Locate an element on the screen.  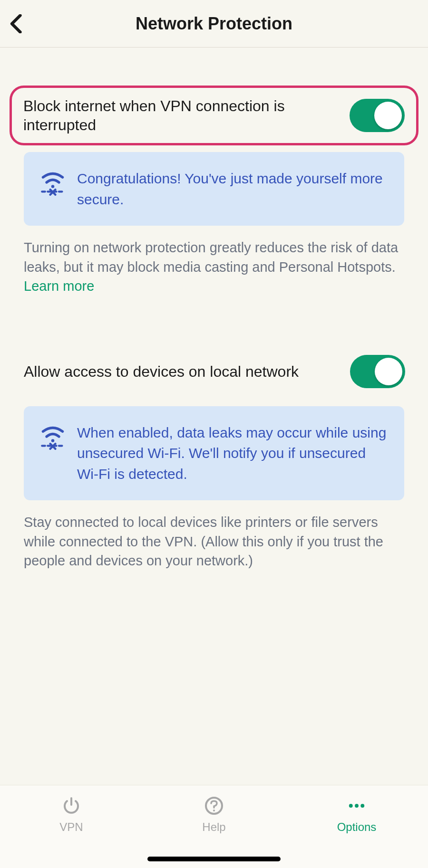
info-box-block-internet: Congratulations! You've just made yourse… is located at coordinates (214, 189).